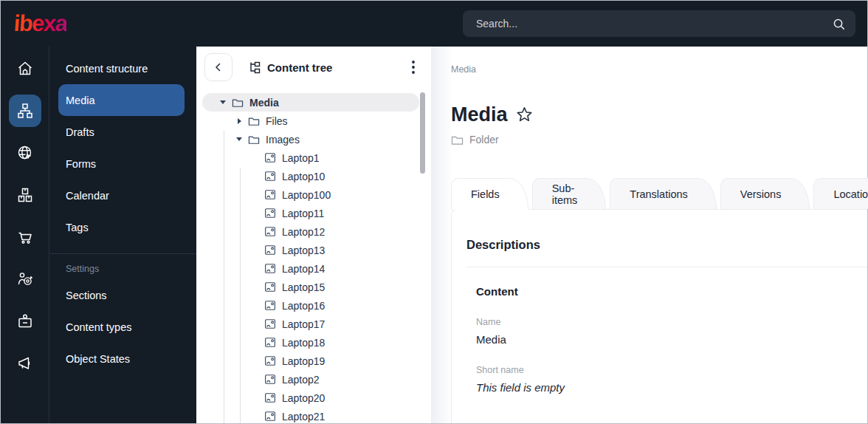 The width and height of the screenshot is (868, 424). What do you see at coordinates (314, 397) in the screenshot?
I see `tree-item-laptop20: Laptop20` at bounding box center [314, 397].